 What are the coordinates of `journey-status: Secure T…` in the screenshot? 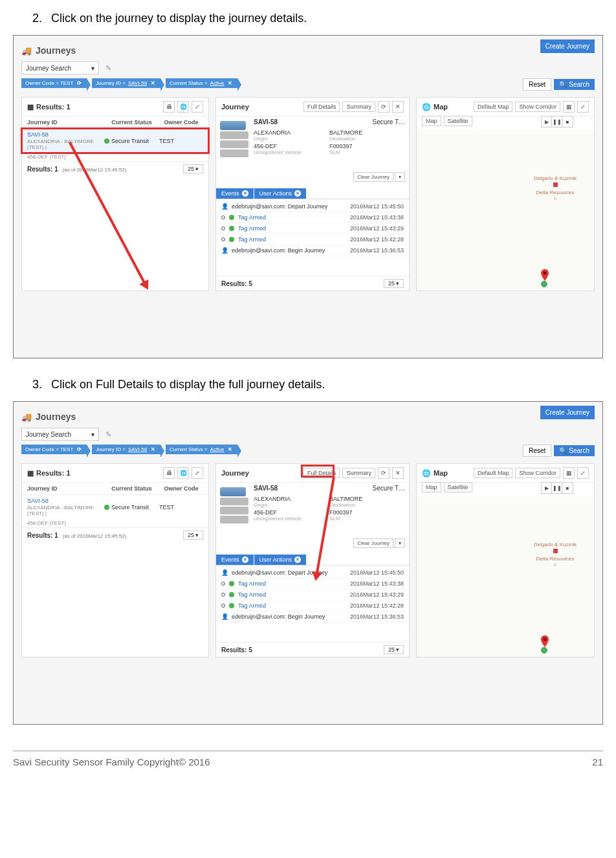 It's located at (389, 122).